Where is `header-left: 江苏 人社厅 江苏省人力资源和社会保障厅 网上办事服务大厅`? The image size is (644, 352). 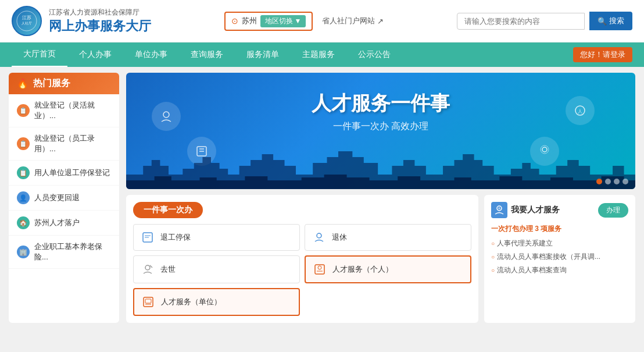
header-left: 江苏 人社厅 江苏省人力资源和社会保障厅 网上办事服务大厅 is located at coordinates (81, 21).